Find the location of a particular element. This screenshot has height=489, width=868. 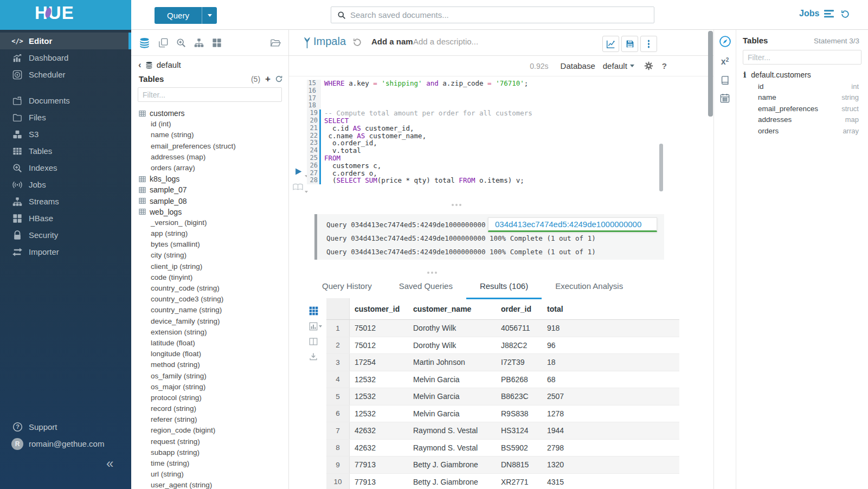

column-header: order_id is located at coordinates (519, 309).